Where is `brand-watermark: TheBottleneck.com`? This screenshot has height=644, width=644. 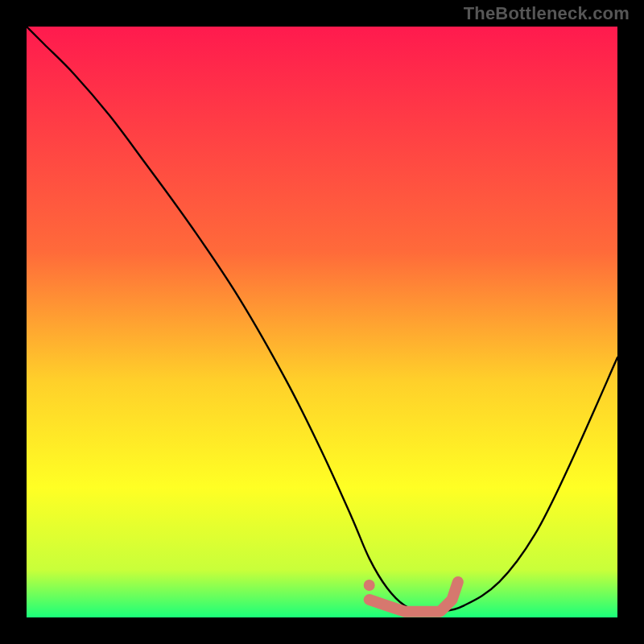
brand-watermark: TheBottleneck.com is located at coordinates (547, 14).